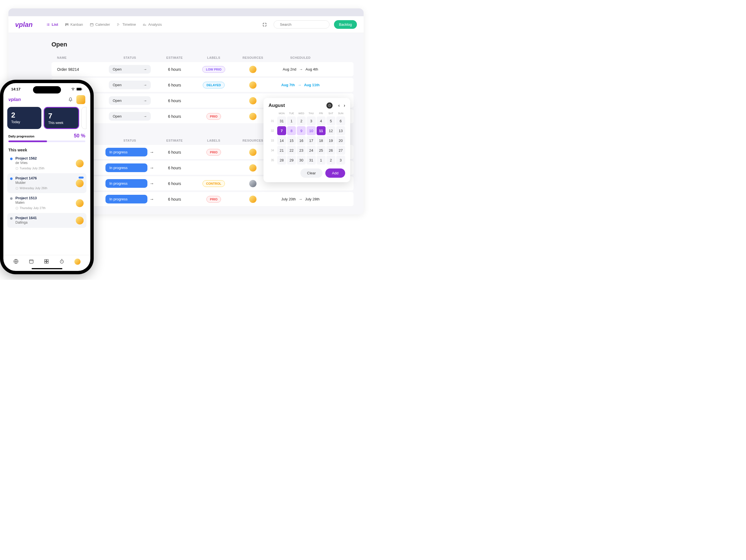  I want to click on user-avatar, so click(81, 100).